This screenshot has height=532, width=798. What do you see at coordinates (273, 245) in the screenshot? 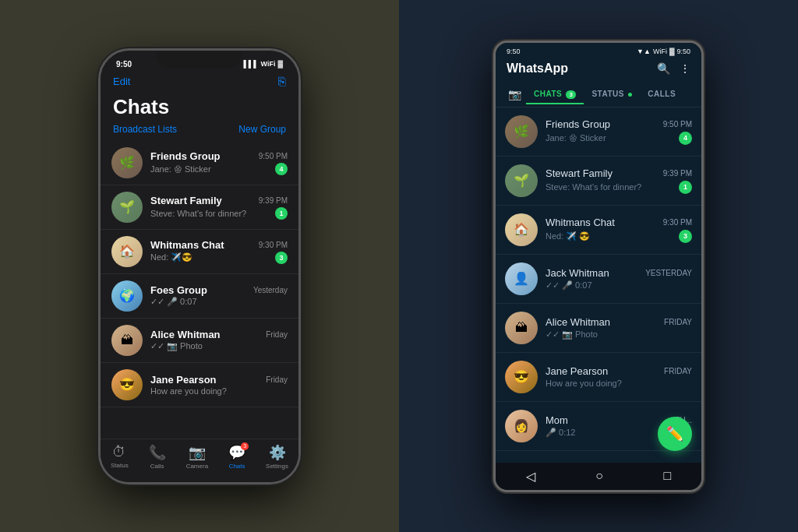
I see `chat-time-whitmans-chat: 9:30 PM` at bounding box center [273, 245].